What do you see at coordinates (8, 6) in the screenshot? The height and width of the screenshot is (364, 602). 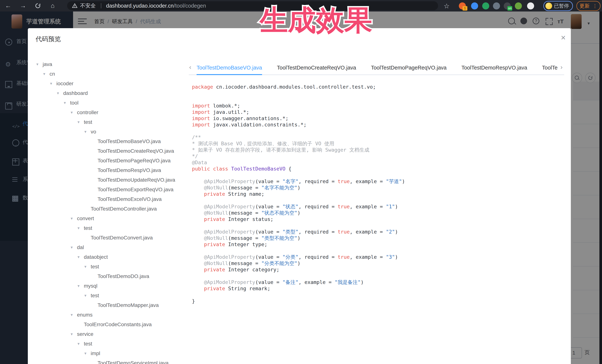 I see `back-icon: ←` at bounding box center [8, 6].